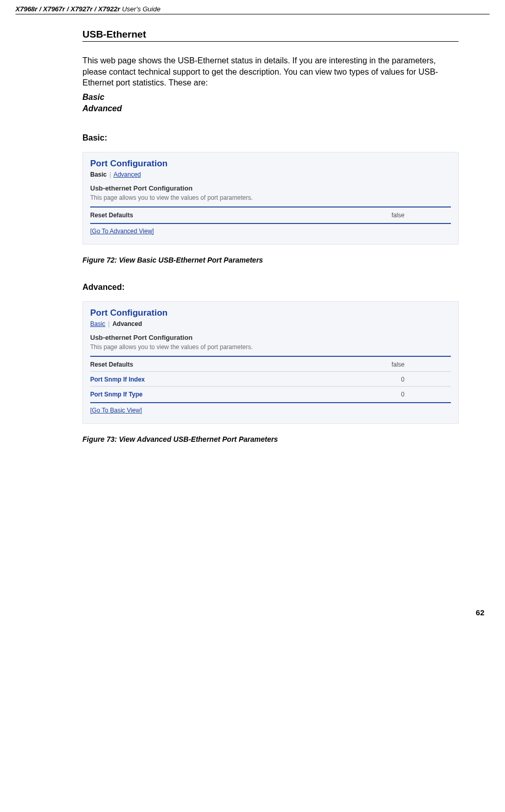 The width and height of the screenshot is (505, 812). What do you see at coordinates (271, 109) in the screenshot?
I see `type-advanced: Advanced` at bounding box center [271, 109].